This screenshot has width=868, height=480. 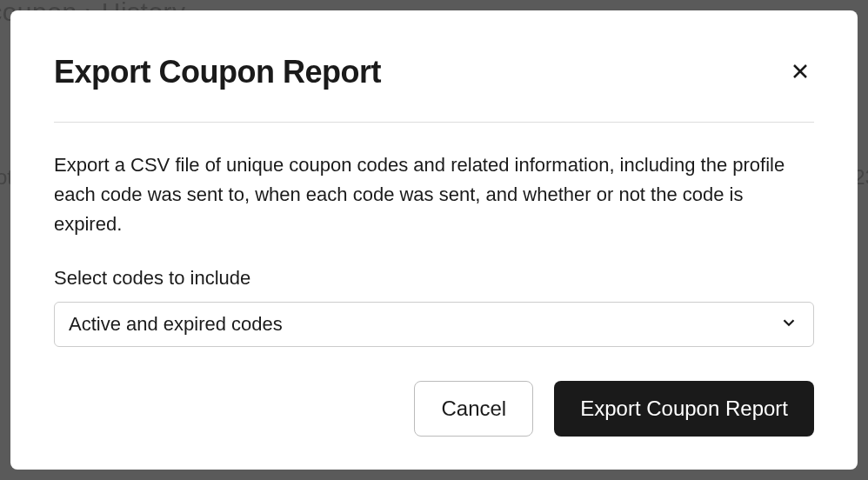 What do you see at coordinates (434, 89) in the screenshot?
I see `modal-header: Export Coupon Report` at bounding box center [434, 89].